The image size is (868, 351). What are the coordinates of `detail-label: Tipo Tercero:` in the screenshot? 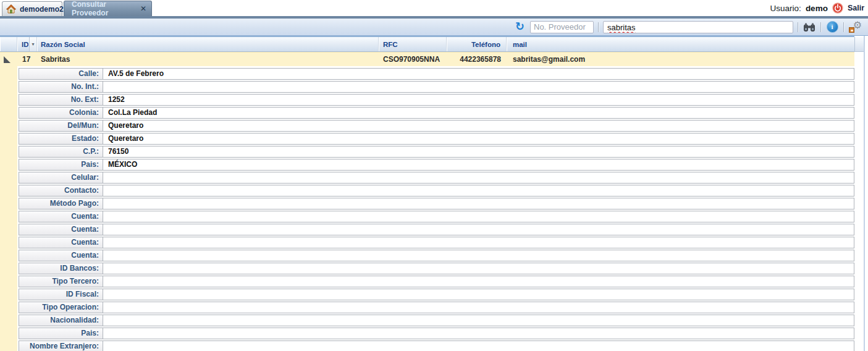 It's located at (61, 282).